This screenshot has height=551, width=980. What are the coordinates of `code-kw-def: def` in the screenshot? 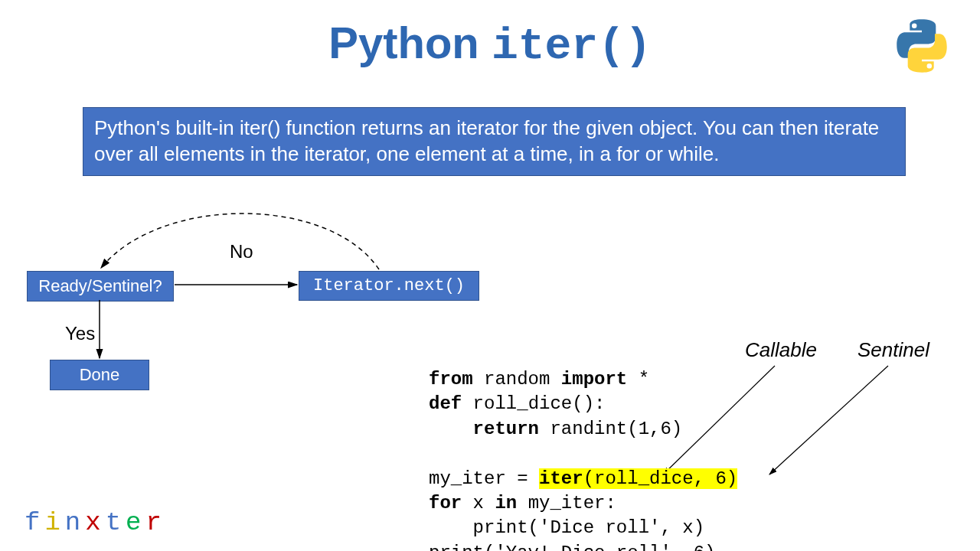 It's located at (446, 404).